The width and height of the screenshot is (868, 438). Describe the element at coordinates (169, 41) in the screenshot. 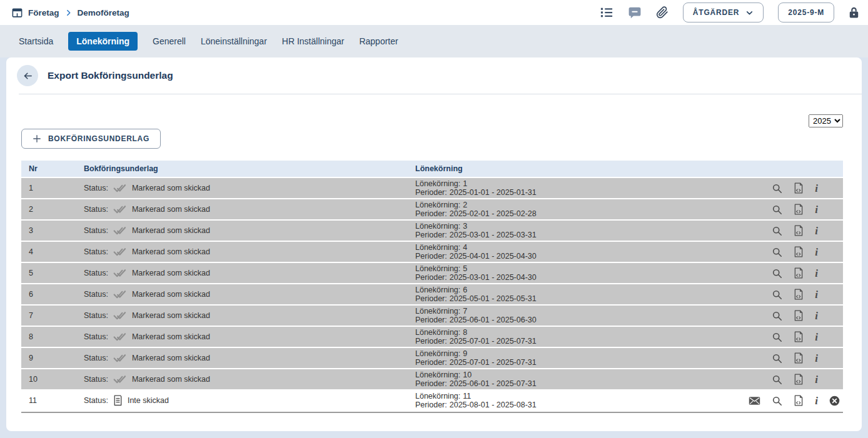

I see `tab-generell: Generell` at that location.